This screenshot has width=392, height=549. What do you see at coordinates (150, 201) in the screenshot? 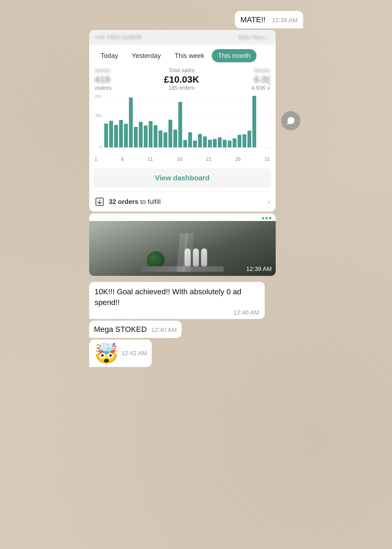
I see `orders-suffix: to fulfill` at bounding box center [150, 201].